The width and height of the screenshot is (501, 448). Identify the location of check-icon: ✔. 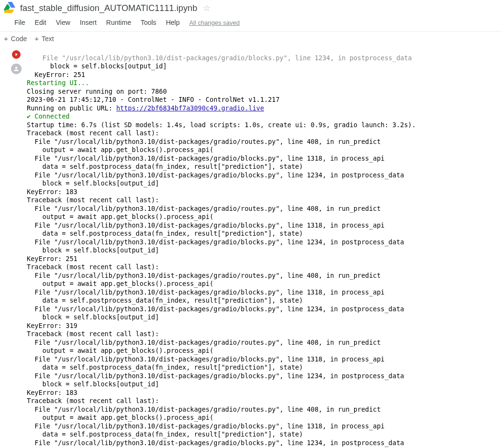
(29, 116).